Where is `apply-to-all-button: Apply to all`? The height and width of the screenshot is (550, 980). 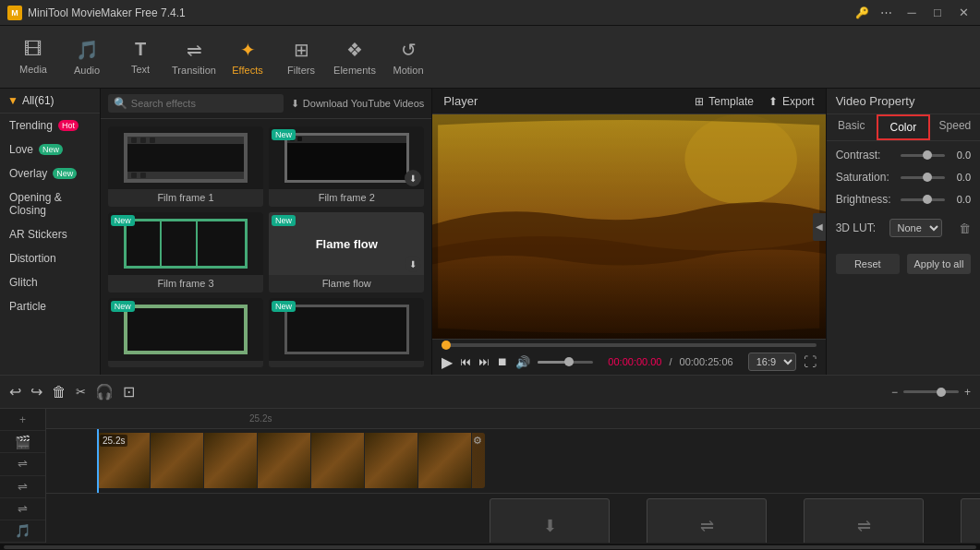
apply-to-all-button: Apply to all is located at coordinates (938, 264).